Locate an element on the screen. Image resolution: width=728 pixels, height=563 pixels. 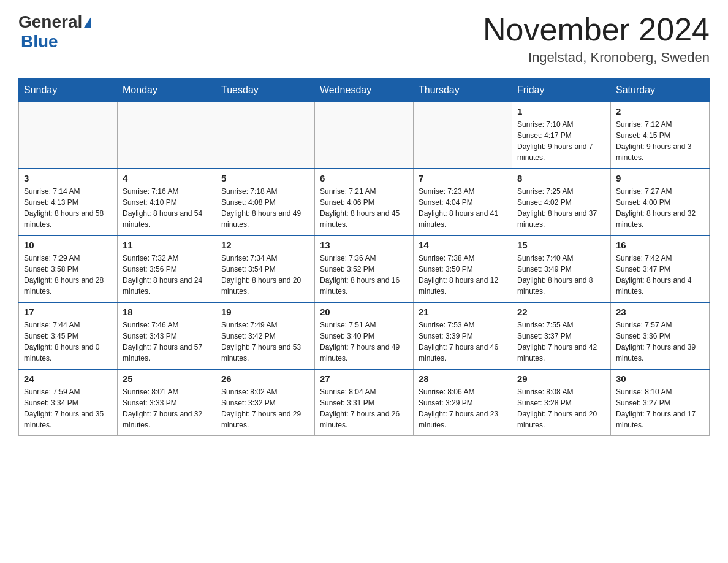
calendar-header-tuesday: Tuesday is located at coordinates (266, 91).